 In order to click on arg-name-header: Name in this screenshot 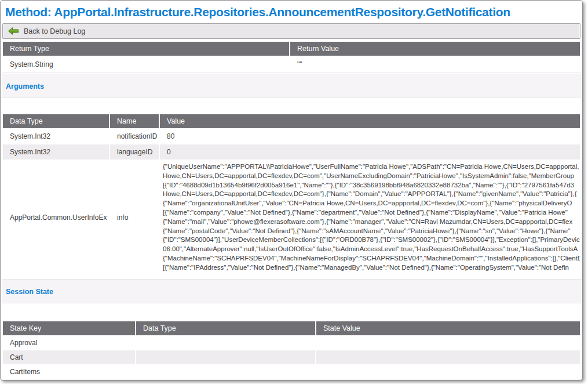, I will do `click(134, 121)`.